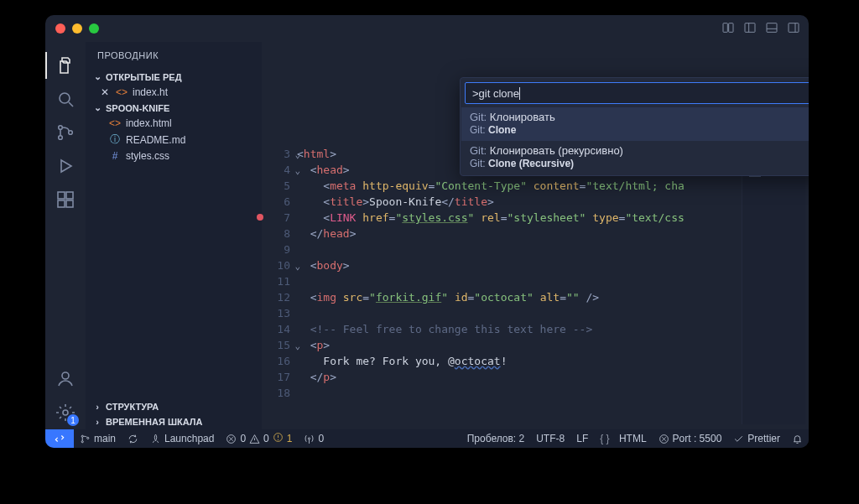  Describe the element at coordinates (174, 156) in the screenshot. I see `file-tree-item: #styles.css` at that location.